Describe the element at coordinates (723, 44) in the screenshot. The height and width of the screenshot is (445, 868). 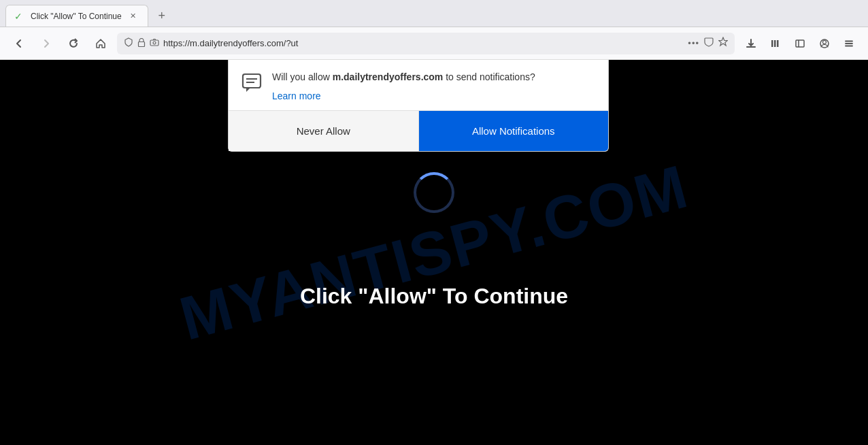
I see `bookmark-button` at that location.